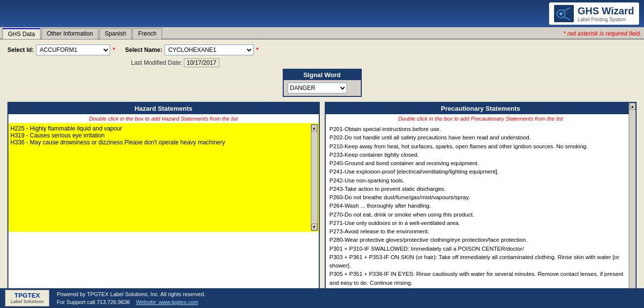 The height and width of the screenshot is (308, 644). Describe the element at coordinates (606, 11) in the screenshot. I see `logo-main: GHS Wizard` at that location.